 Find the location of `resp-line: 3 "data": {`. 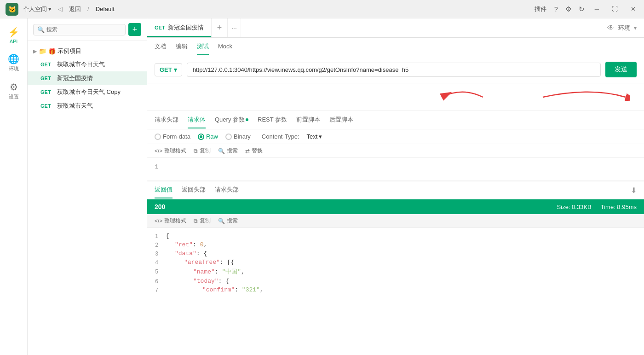

resp-line: 3 "data": { is located at coordinates (396, 253).